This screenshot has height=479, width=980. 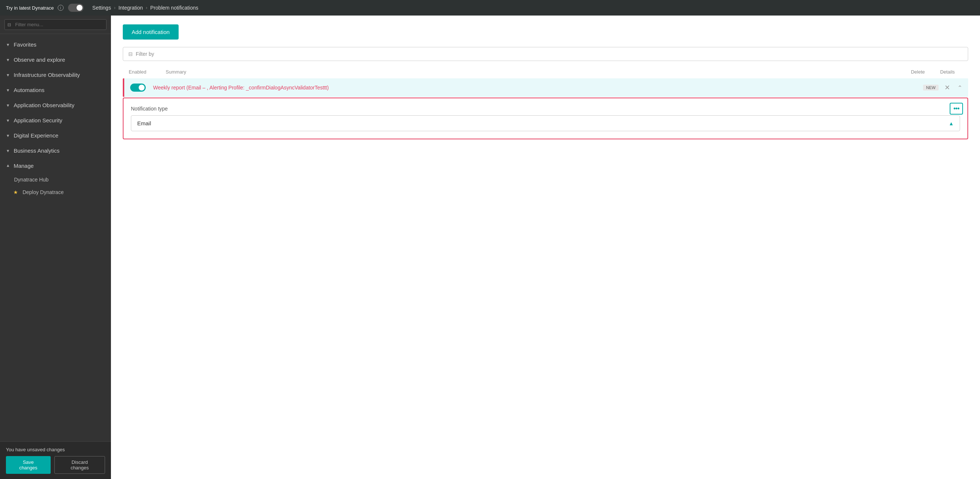 I want to click on hub-label: Dynatrace Hub, so click(x=31, y=179).